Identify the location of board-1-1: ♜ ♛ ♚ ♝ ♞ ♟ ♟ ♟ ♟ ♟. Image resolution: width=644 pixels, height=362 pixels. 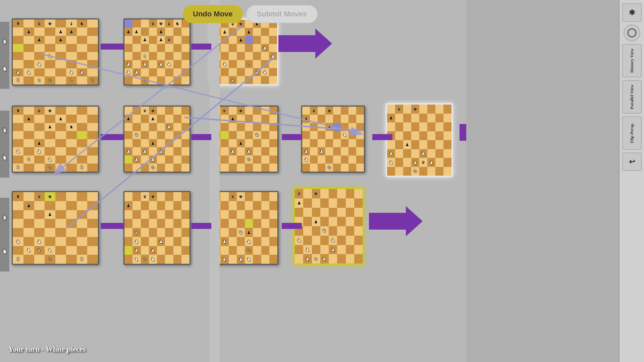
(55, 52).